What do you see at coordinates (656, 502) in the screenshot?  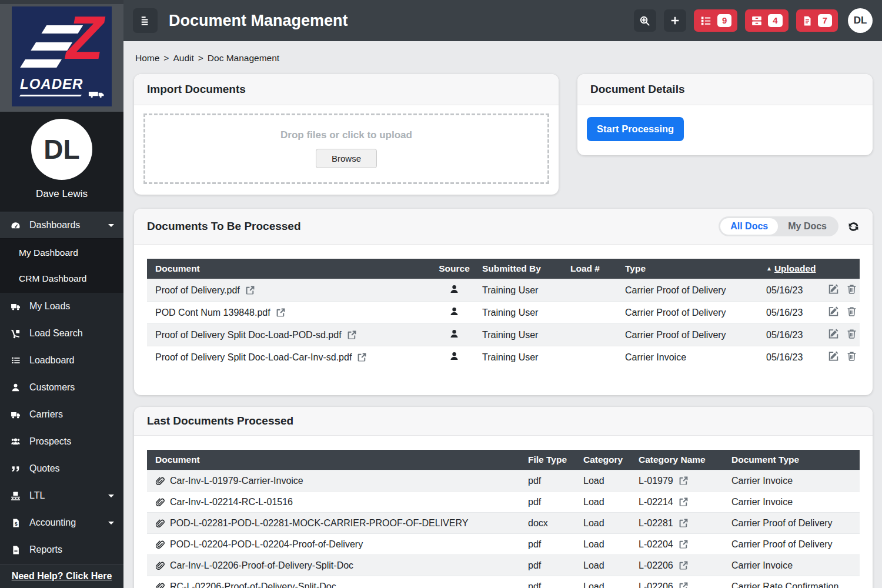 I see `load-link: L-02214` at bounding box center [656, 502].